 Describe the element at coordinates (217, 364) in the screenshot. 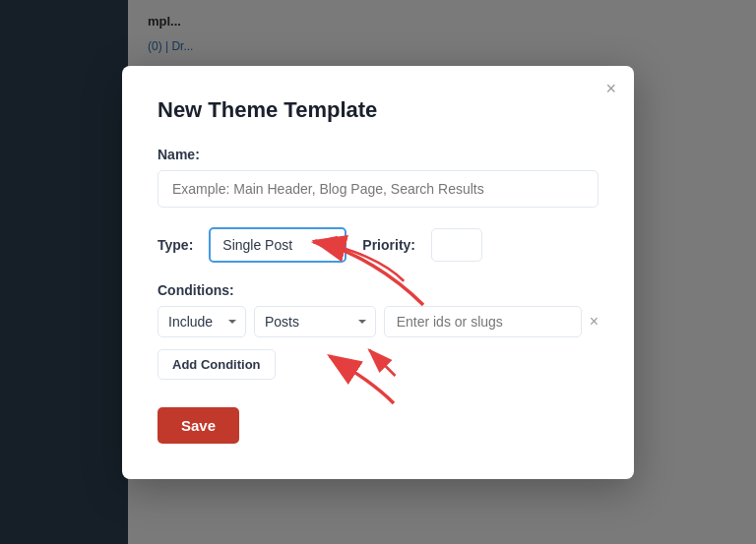

I see `add-condition-button: Add Condition` at that location.